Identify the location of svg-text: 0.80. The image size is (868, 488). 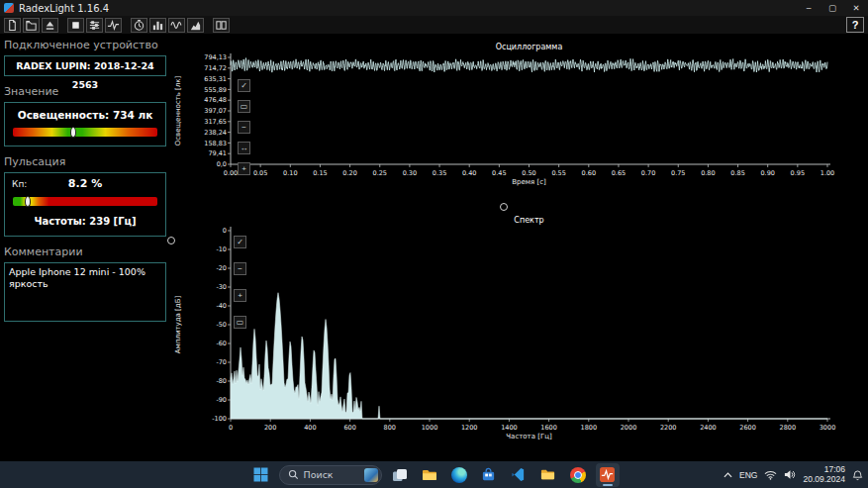
(708, 173).